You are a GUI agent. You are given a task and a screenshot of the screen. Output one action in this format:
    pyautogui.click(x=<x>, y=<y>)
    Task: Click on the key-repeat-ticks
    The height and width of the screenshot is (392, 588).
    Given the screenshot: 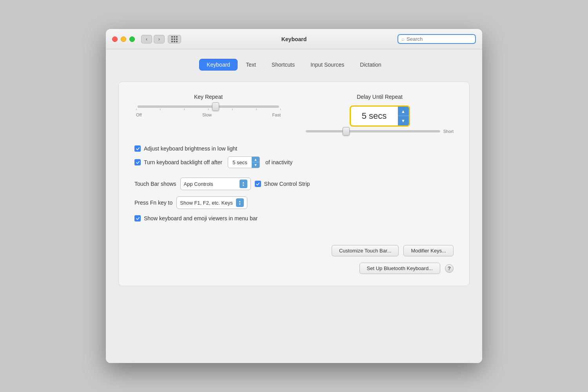 What is the action you would take?
    pyautogui.click(x=209, y=109)
    